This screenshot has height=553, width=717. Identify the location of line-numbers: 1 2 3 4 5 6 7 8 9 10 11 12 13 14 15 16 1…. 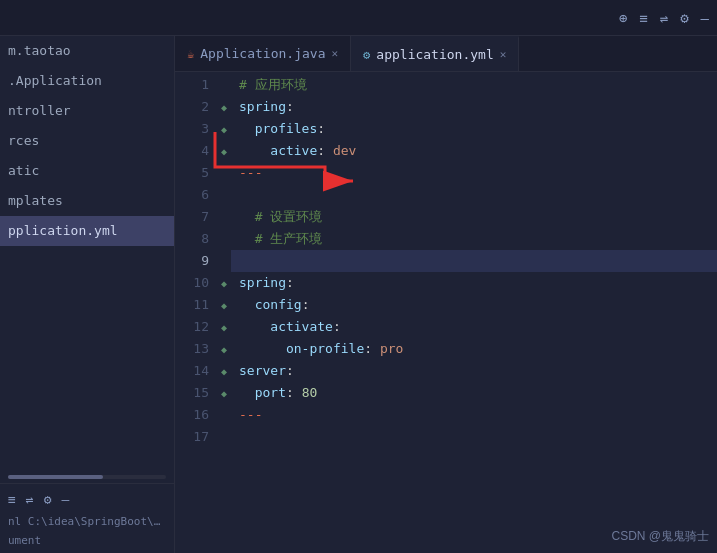
(196, 312).